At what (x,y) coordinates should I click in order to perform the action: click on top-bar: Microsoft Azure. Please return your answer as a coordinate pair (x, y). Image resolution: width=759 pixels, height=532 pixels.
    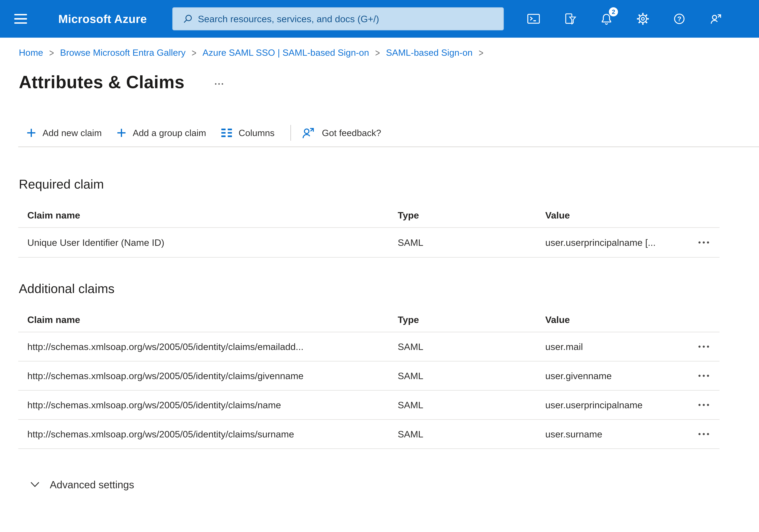
    Looking at the image, I should click on (380, 19).